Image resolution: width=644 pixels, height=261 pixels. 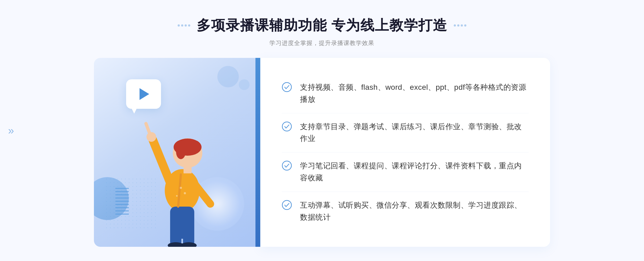 I want to click on circle-decor-top, so click(x=228, y=77).